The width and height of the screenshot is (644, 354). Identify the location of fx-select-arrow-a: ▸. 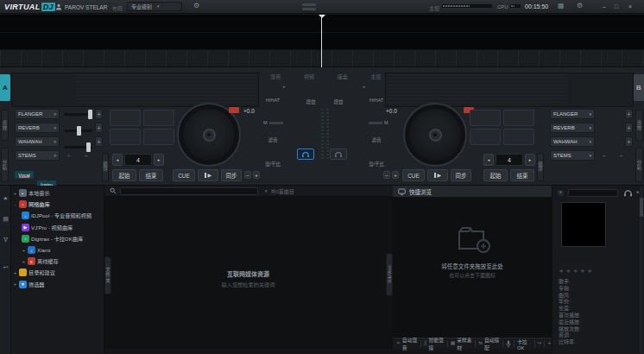
(285, 86).